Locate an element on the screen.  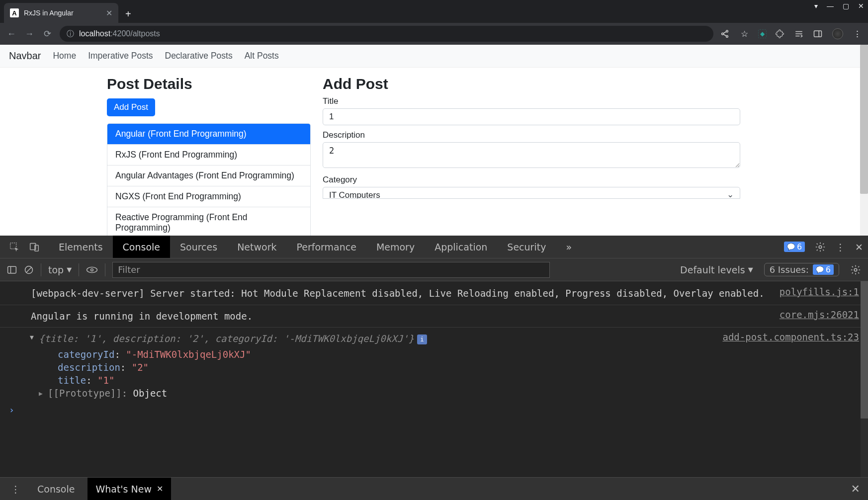
browser-tab-bar: A RxJS in Angular ✕ + ▾ — ▢ ✕ is located at coordinates (434, 11).